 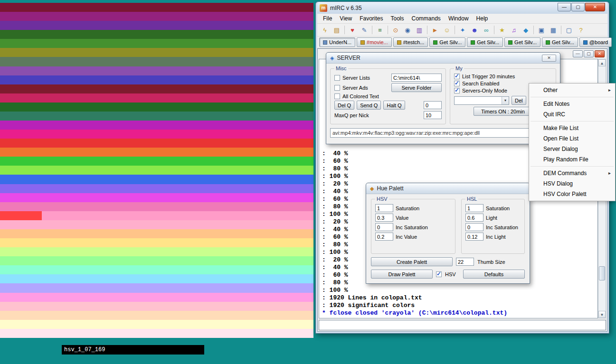 What do you see at coordinates (369, 105) in the screenshot?
I see `send-q-button: Send Q` at bounding box center [369, 105].